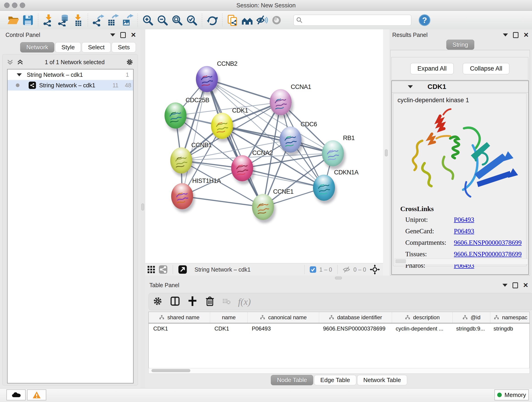 Image resolution: width=532 pixels, height=402 pixels. What do you see at coordinates (292, 380) in the screenshot?
I see `tab-node-table: Node Table` at bounding box center [292, 380].